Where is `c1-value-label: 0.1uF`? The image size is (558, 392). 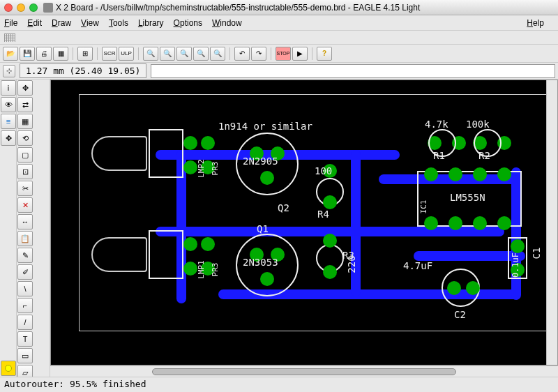 c1-value-label: 0.1uF is located at coordinates (515, 265).